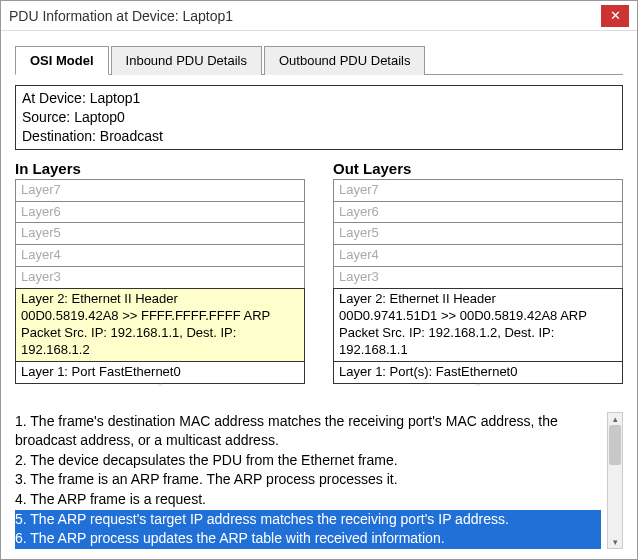 The width and height of the screenshot is (638, 560). I want to click on out-layer4: Layer4, so click(478, 256).